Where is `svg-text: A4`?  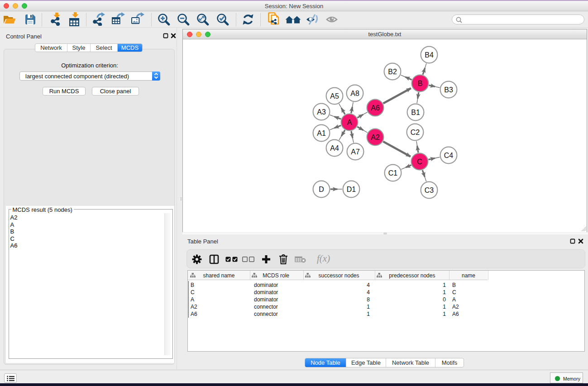
svg-text: A4 is located at coordinates (335, 148).